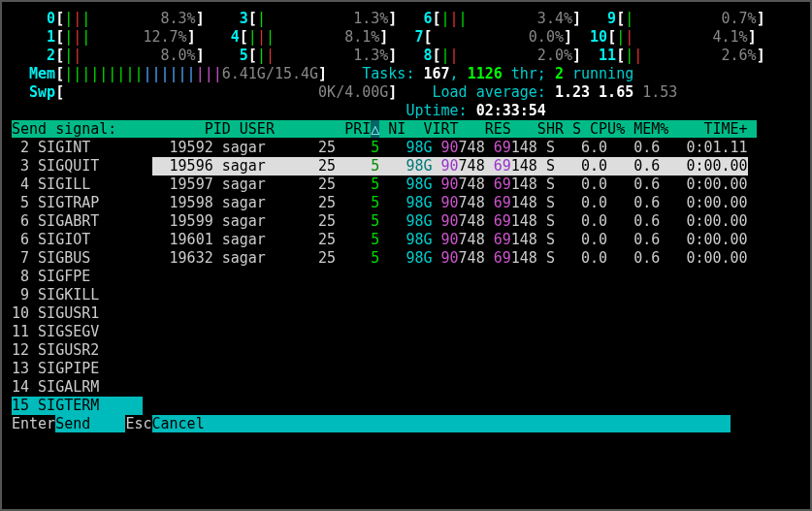 The image size is (812, 511). Describe the element at coordinates (90, 424) in the screenshot. I see `action-send: Send` at that location.